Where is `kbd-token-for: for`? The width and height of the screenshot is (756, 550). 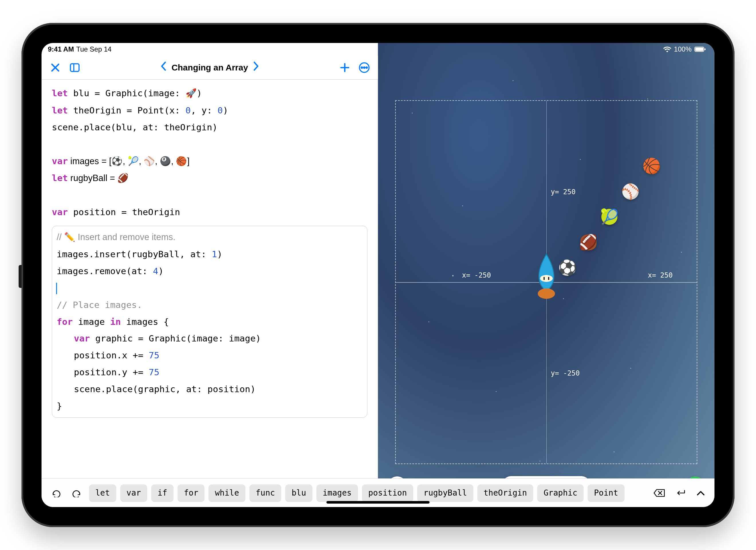 kbd-token-for: for is located at coordinates (191, 493).